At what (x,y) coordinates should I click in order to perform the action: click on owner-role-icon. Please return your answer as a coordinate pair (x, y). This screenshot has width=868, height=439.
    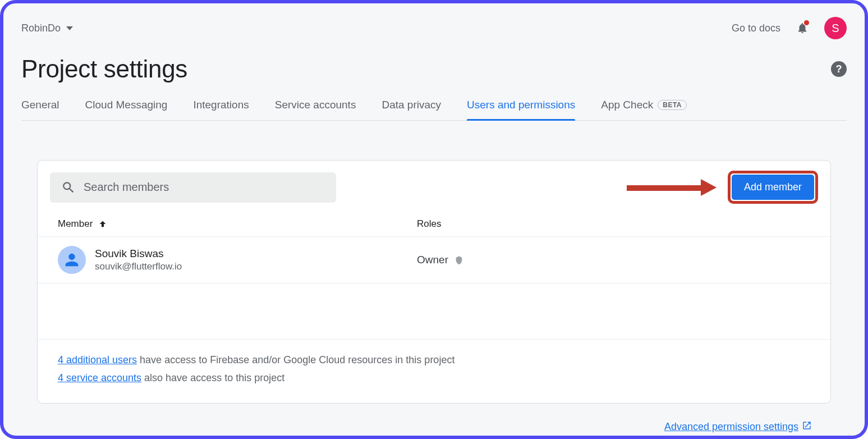
    Looking at the image, I should click on (459, 260).